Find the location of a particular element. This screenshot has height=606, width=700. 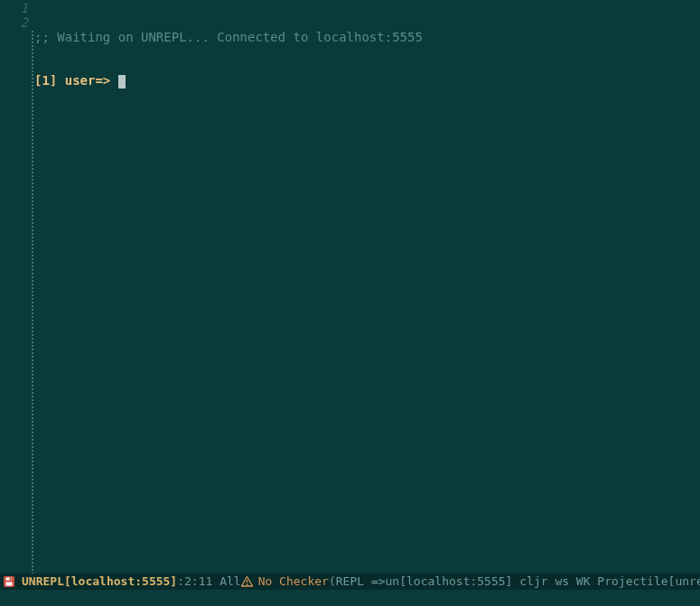

warning-icon is located at coordinates (247, 582).